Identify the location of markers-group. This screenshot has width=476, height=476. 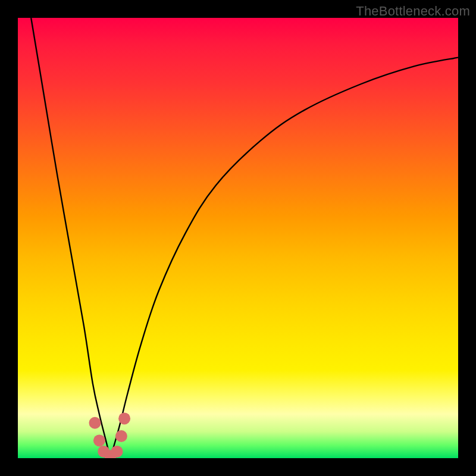
(110, 436).